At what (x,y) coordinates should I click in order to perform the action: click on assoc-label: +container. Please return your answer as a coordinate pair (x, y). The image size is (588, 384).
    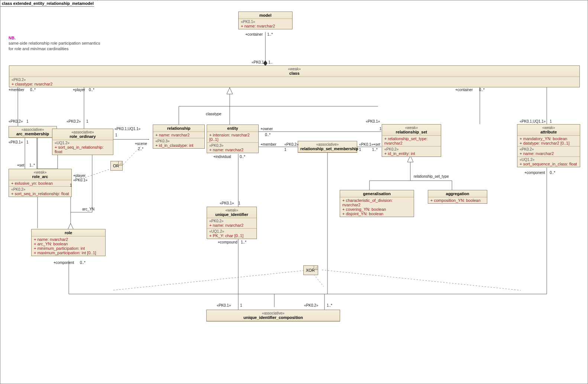
    Looking at the image, I should click on (464, 90).